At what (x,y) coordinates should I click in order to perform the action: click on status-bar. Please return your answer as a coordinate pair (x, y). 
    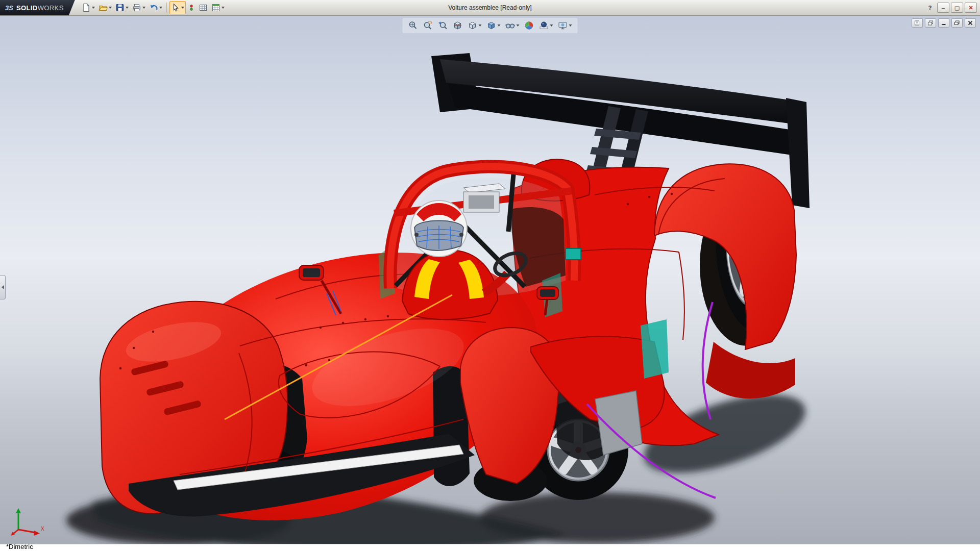
    Looking at the image, I should click on (490, 547).